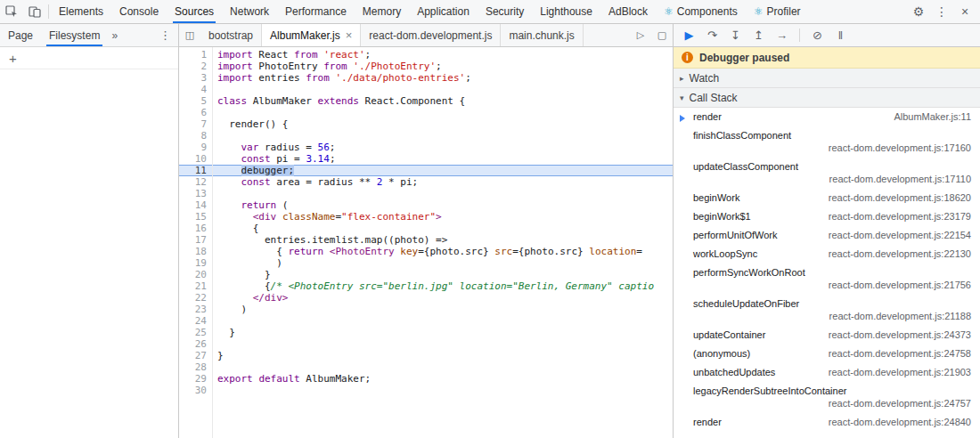  Describe the element at coordinates (827, 255) in the screenshot. I see `call-stack-frame: workLoopSyncreact-dom.development.js:221…` at that location.